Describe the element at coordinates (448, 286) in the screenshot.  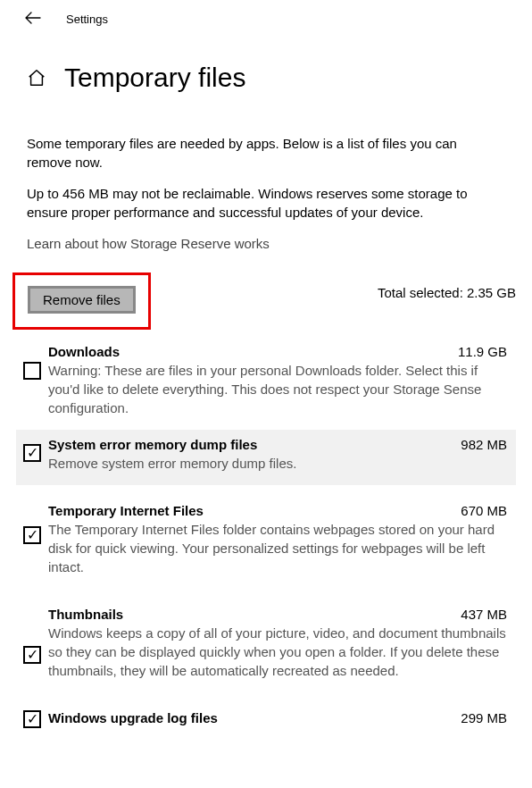
I see `total-selected: Total selected: 2.35 GB` at that location.